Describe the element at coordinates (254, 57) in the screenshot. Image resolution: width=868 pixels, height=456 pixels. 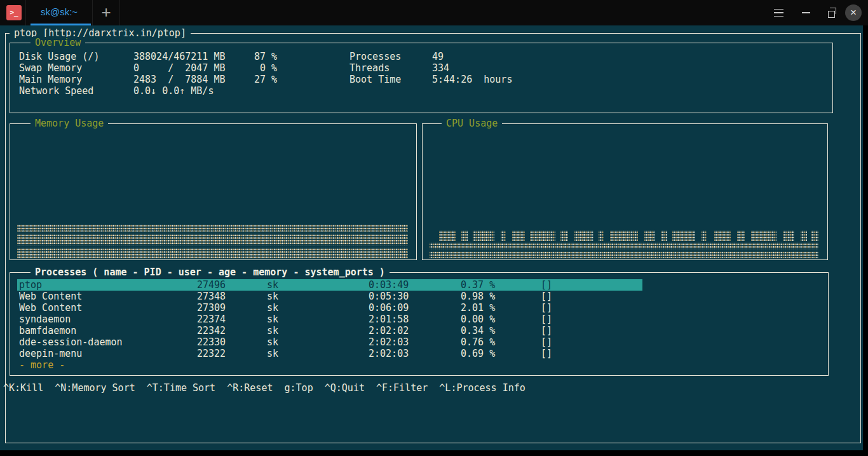
I see `overview-percent: 87 %` at that location.